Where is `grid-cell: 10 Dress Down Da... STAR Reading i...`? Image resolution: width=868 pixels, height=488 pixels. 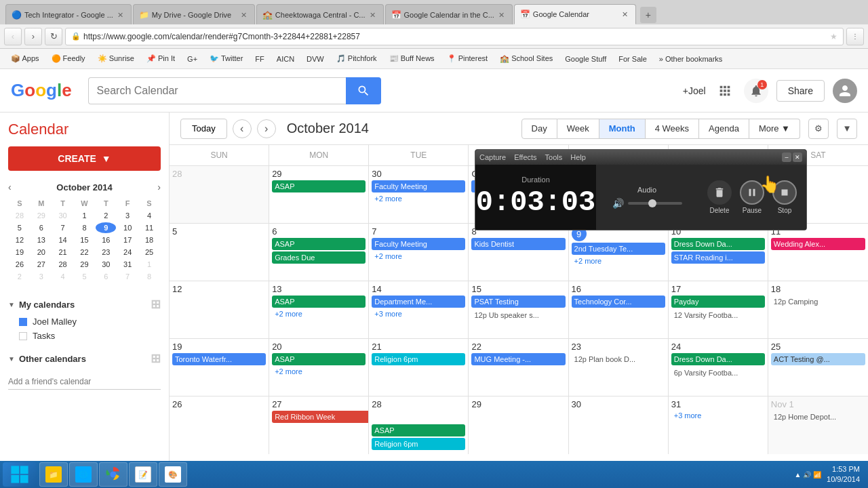 grid-cell: 10 Dress Down Da... STAR Reading i... is located at coordinates (719, 252).